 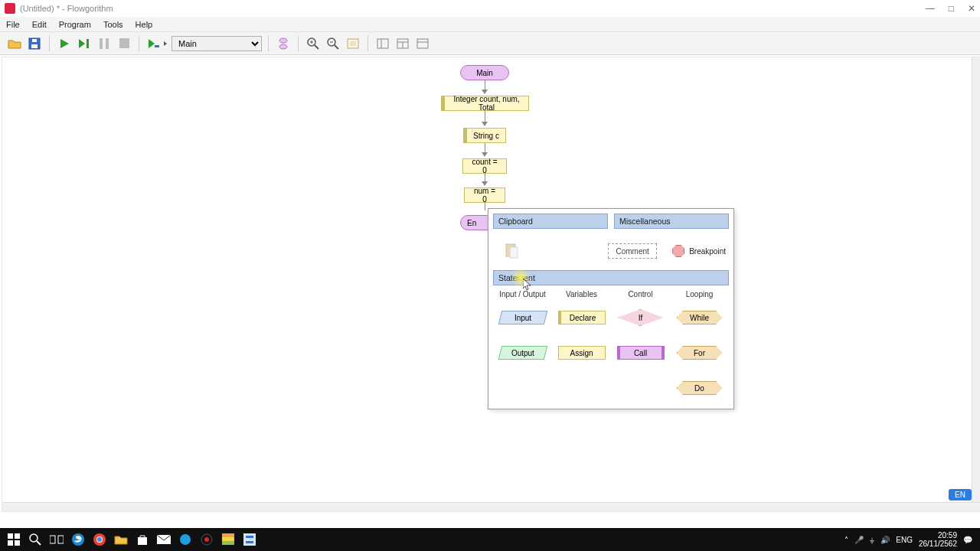 What do you see at coordinates (872, 540) in the screenshot?
I see `tray-wifi-icon: ⏚` at bounding box center [872, 540].